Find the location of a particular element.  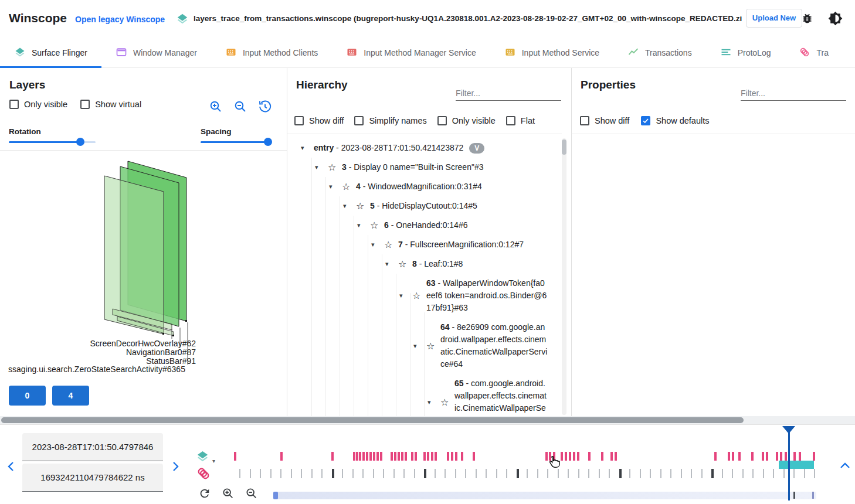

prev-entry-icon is located at coordinates (11, 468).